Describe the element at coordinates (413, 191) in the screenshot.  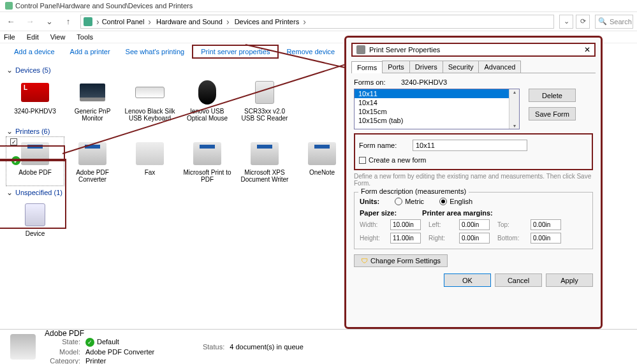
I see `form-description-legend: Form description (measurements)` at that location.